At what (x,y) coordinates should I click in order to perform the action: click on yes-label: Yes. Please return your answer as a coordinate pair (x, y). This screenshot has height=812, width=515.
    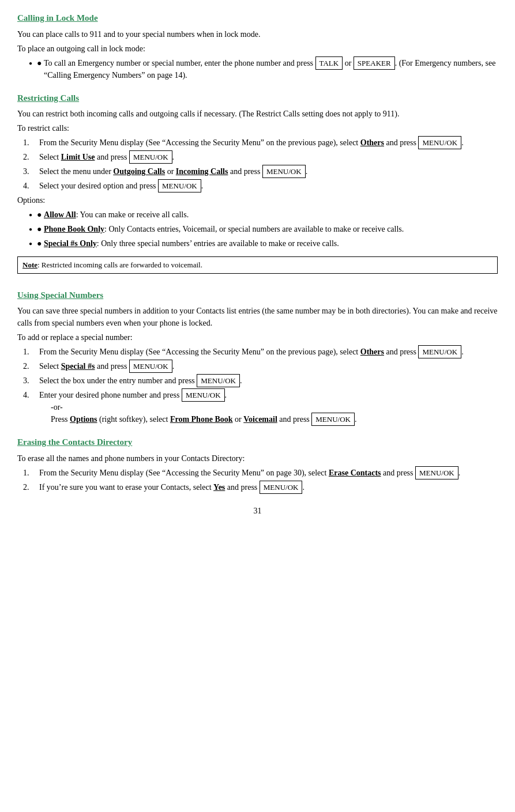
    Looking at the image, I should click on (219, 488).